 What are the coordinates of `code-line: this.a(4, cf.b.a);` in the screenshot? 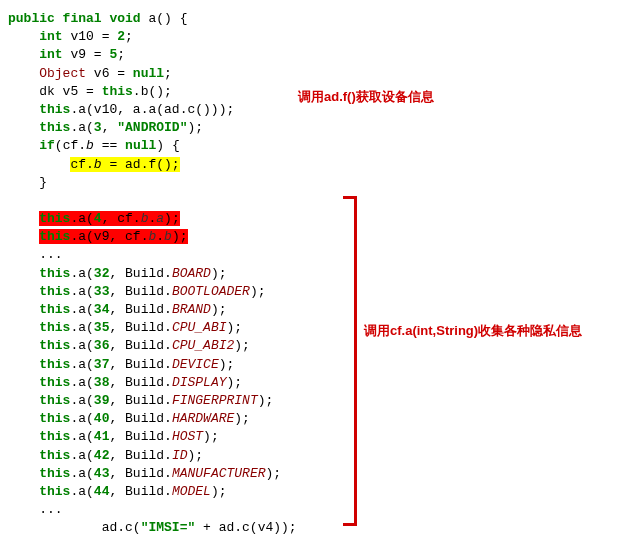 It's located at (312, 219).